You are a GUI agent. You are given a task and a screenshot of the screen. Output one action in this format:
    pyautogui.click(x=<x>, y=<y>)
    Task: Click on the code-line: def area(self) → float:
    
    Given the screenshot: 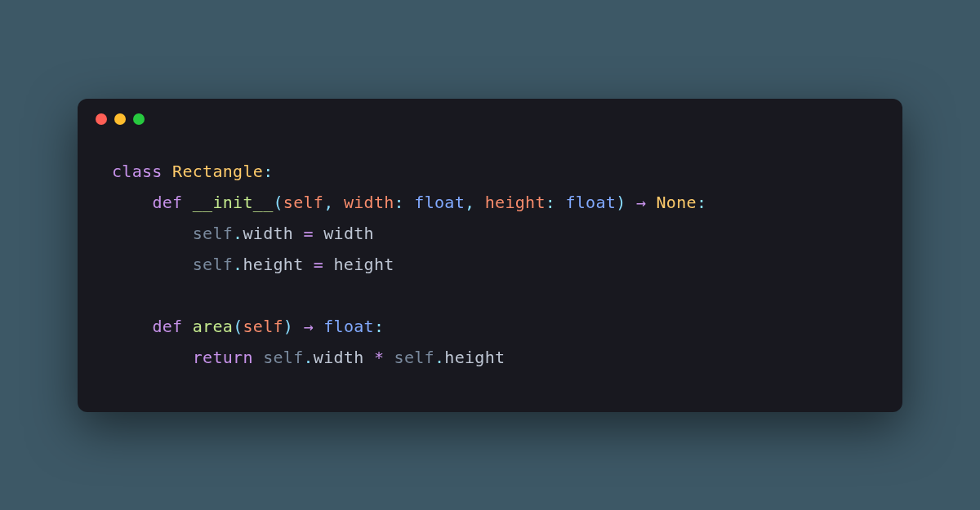 What is the action you would take?
    pyautogui.click(x=490, y=326)
    